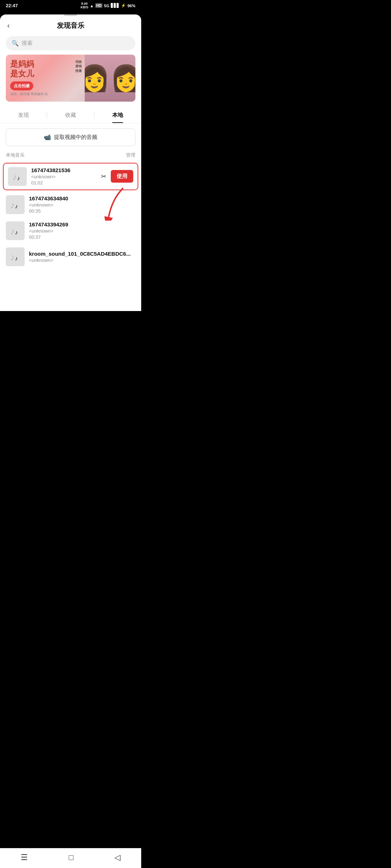 The width and height of the screenshot is (391, 868). What do you see at coordinates (64, 176) in the screenshot?
I see `music-artist-1: <unknown>` at bounding box center [64, 176].